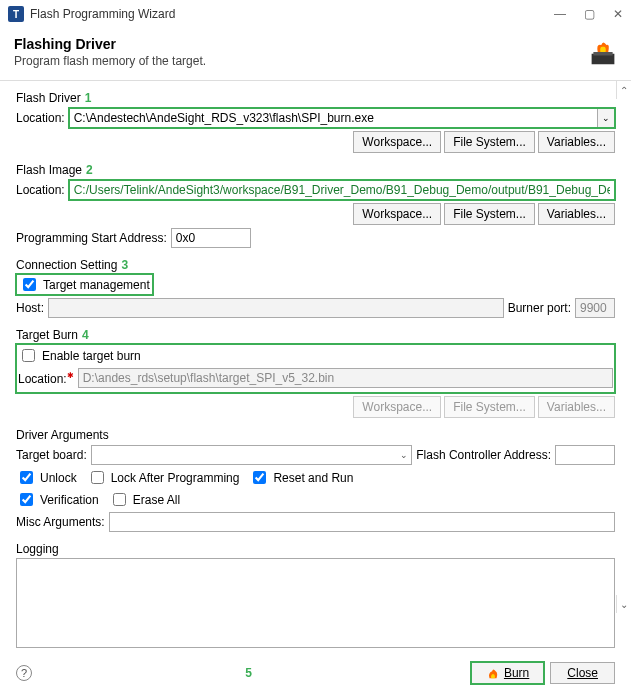 This screenshot has height=700, width=631. What do you see at coordinates (316, 14) in the screenshot?
I see `titlebar: T Flash Programming Wizard — ▢ ✕` at bounding box center [316, 14].